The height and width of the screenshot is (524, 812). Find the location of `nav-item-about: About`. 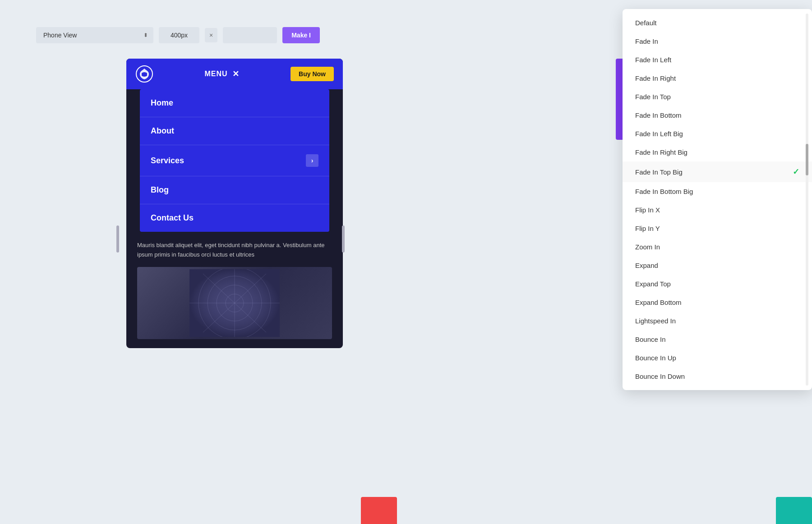

nav-item-about: About is located at coordinates (235, 131).